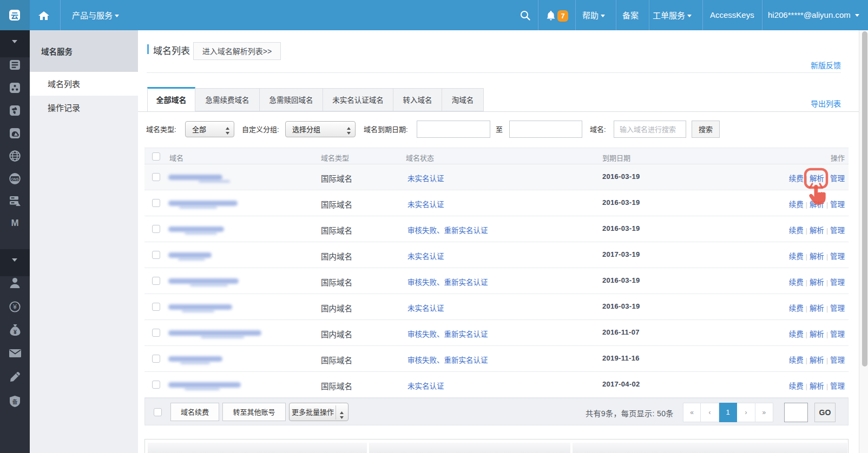 The width and height of the screenshot is (868, 453). What do you see at coordinates (15, 401) in the screenshot?
I see `svg-text: 备` at bounding box center [15, 401].